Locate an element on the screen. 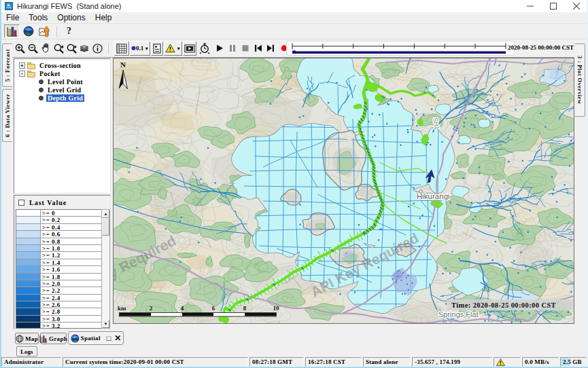  legend-button is located at coordinates (157, 49).